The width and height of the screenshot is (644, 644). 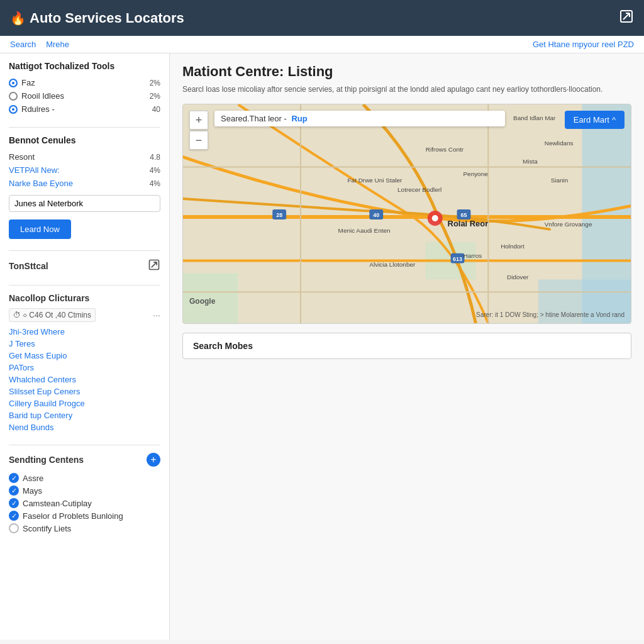 I want to click on nacollop-item-7: Barid tup Centery, so click(x=84, y=415).